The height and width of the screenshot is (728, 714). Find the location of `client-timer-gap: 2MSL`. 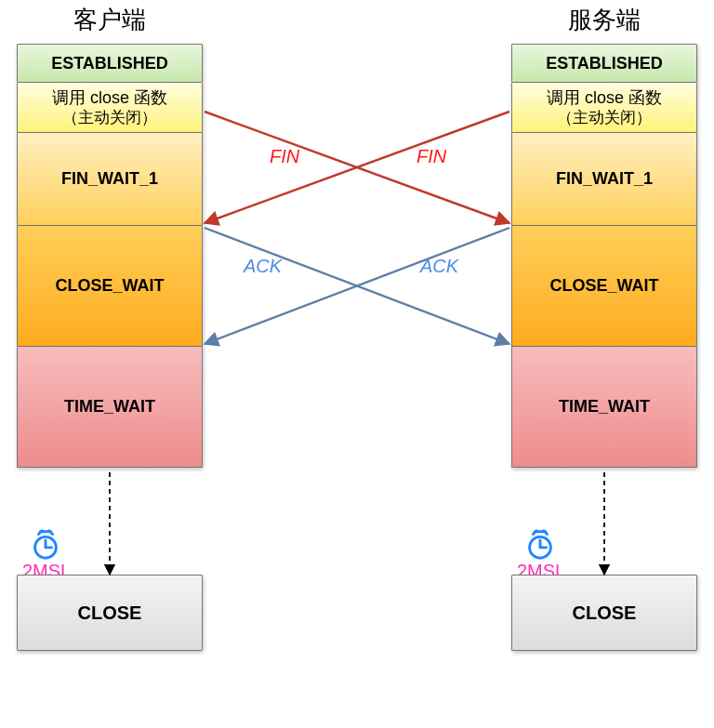

client-timer-gap: 2MSL is located at coordinates (110, 521).